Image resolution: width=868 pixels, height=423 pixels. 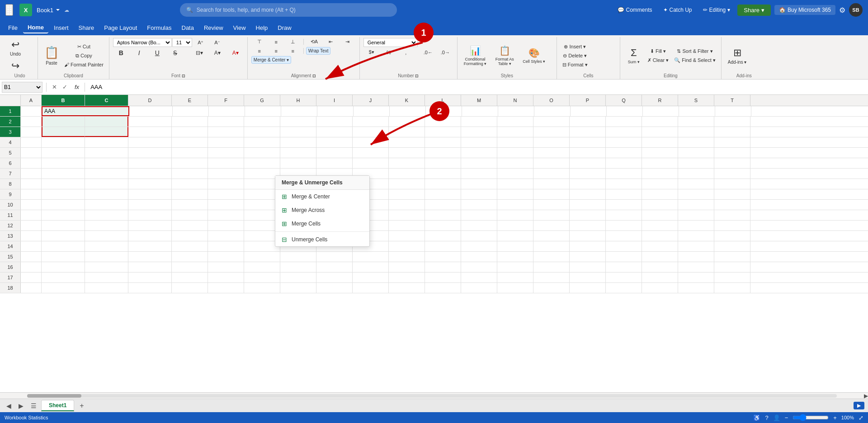 What do you see at coordinates (335, 257) in the screenshot?
I see `cell-i15` at bounding box center [335, 257].